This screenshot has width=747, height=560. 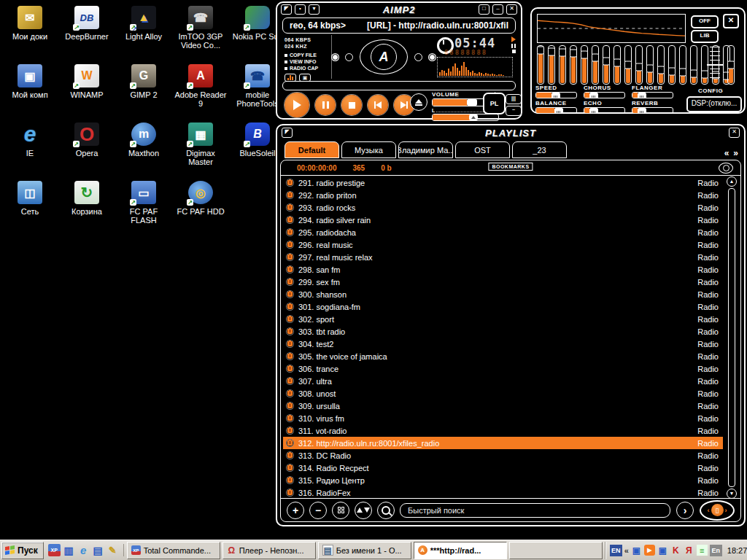 What do you see at coordinates (295, 510) in the screenshot?
I see `add-track-button: +` at bounding box center [295, 510].